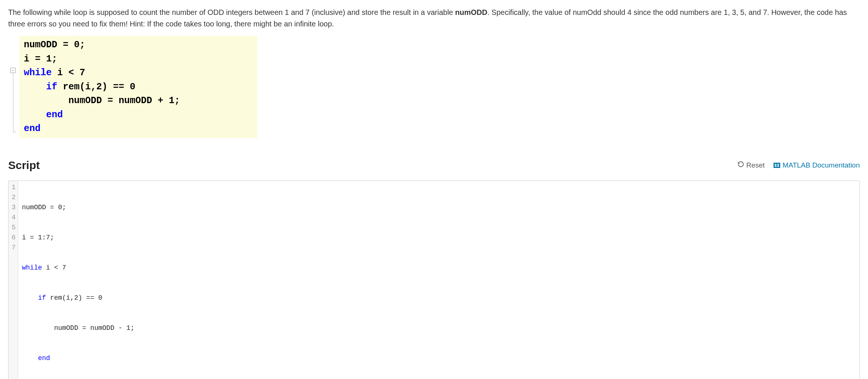 Image resolution: width=868 pixels, height=379 pixels. I want to click on script-title: Script, so click(24, 165).